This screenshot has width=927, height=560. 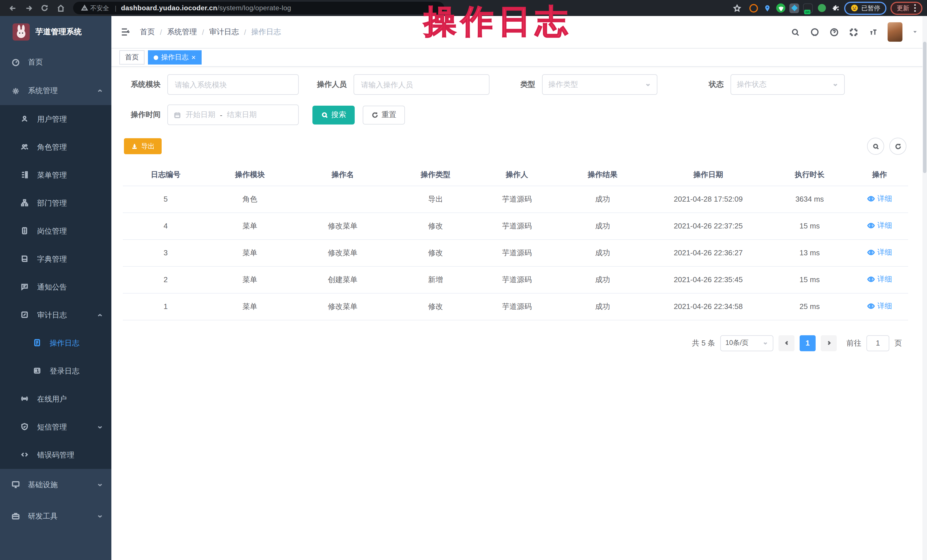 What do you see at coordinates (878, 343) in the screenshot?
I see `goto-page-input` at bounding box center [878, 343].